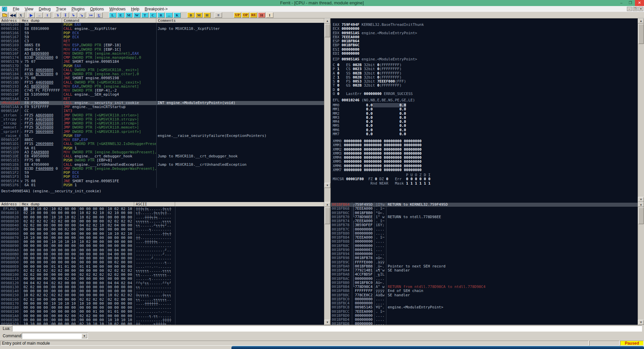 This screenshot has height=349, width=644. Describe the element at coordinates (137, 15) in the screenshot. I see `watches-window-button: W` at that location.